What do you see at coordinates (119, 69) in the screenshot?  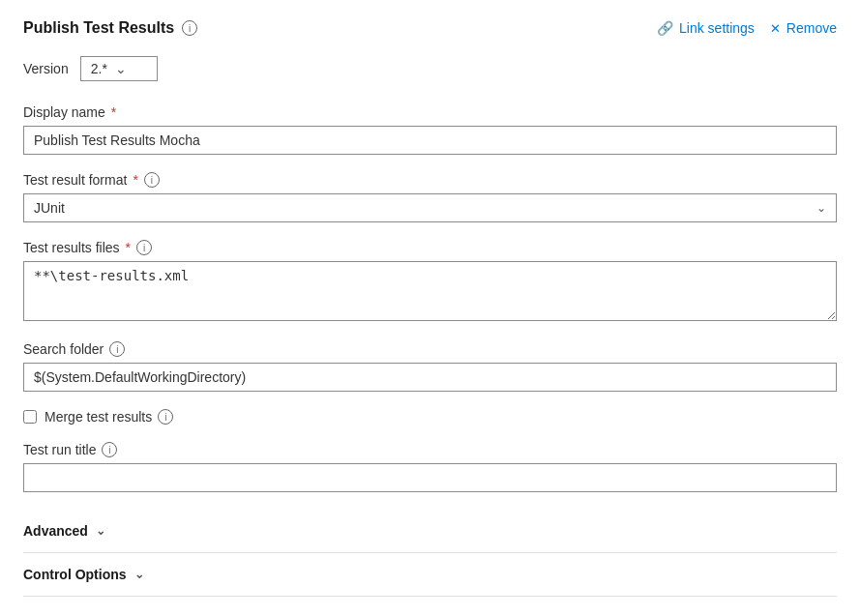 I see `version-select: 2.* ⌄` at bounding box center [119, 69].